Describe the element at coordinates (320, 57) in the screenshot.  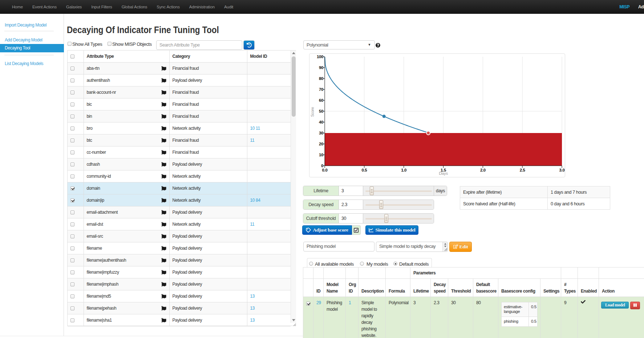
I see `svg-text: 100` at that location.